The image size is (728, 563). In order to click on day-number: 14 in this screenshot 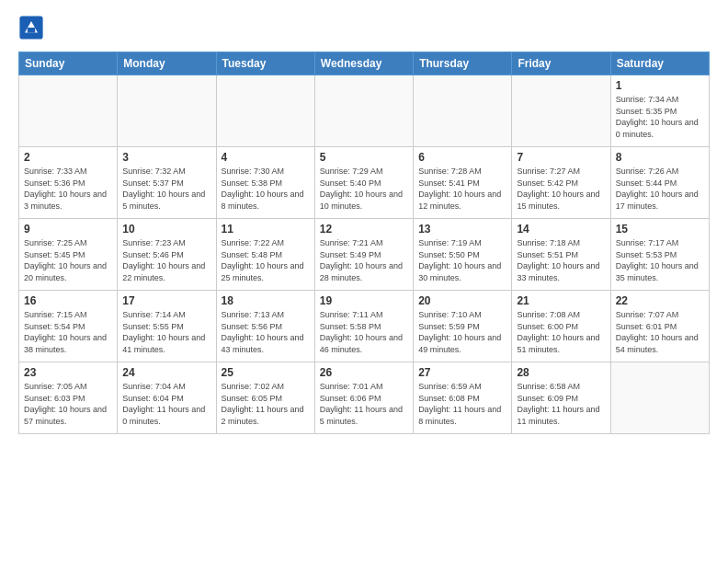, I will do `click(561, 229)`.